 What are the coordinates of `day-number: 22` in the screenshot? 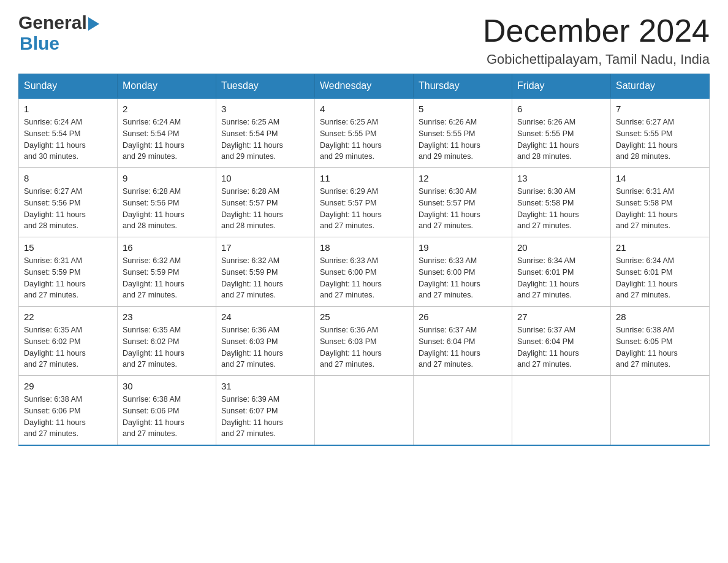 It's located at (68, 316).